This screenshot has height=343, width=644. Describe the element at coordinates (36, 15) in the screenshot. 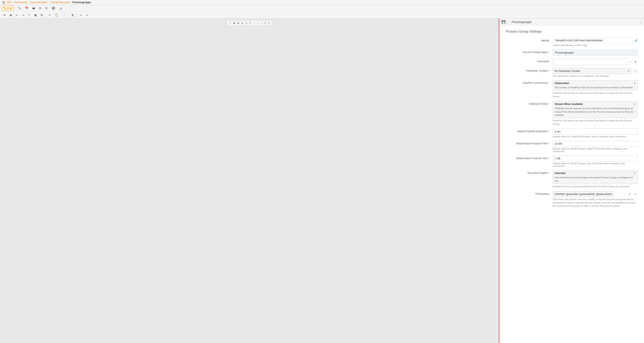

I see `label-button: ▣` at that location.